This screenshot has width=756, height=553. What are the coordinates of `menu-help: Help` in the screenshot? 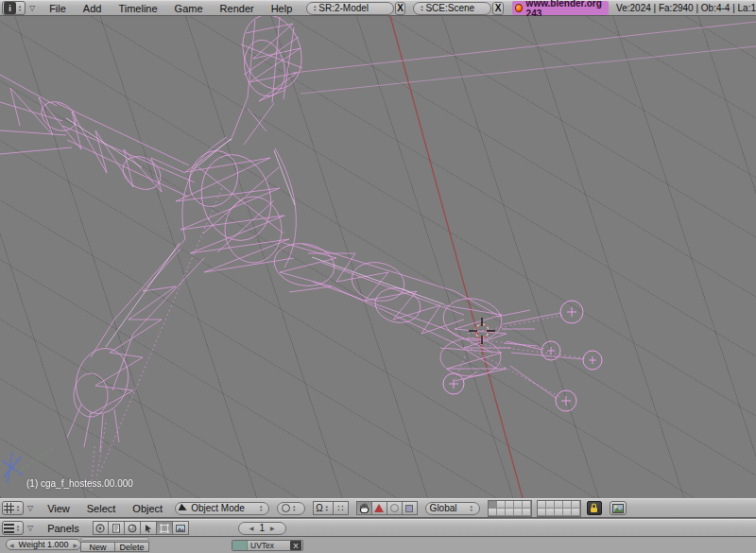 It's located at (282, 9).